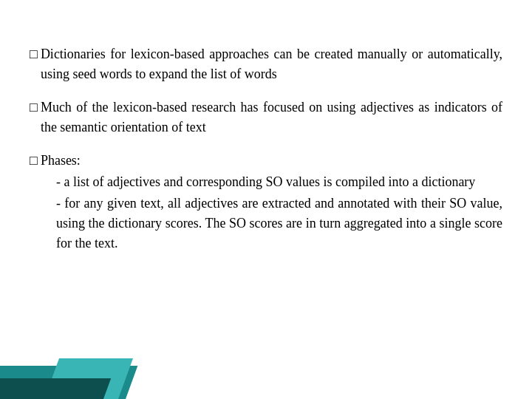  I want to click on bullet-text-1: Dictionaries for lexicon-based approache…, so click(272, 64).